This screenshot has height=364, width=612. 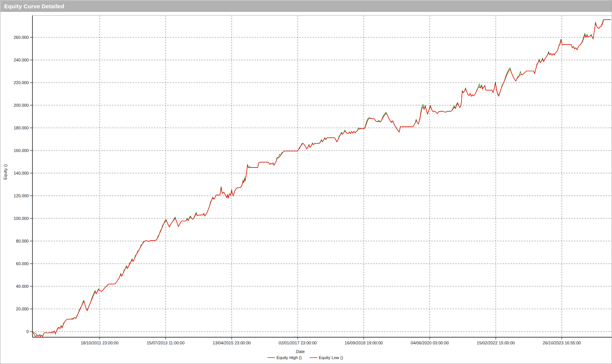 What do you see at coordinates (21, 128) in the screenshot?
I see `y-tick-label: 180.000` at bounding box center [21, 128].